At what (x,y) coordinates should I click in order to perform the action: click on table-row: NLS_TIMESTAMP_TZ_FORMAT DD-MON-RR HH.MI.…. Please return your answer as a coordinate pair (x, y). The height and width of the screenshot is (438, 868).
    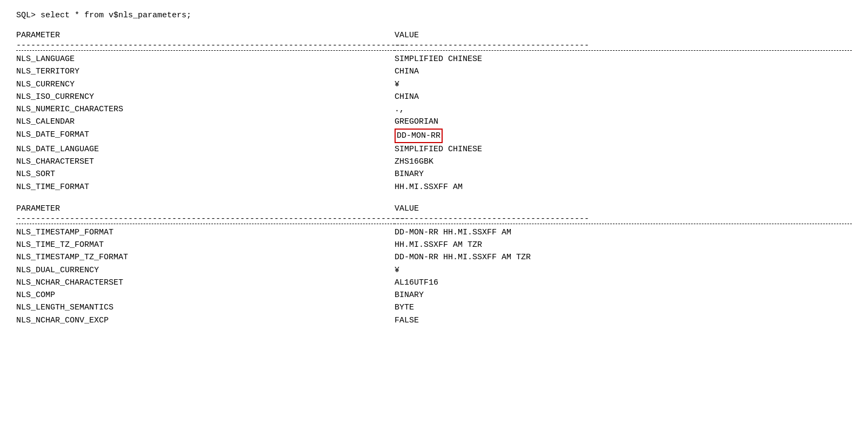
    Looking at the image, I should click on (434, 257).